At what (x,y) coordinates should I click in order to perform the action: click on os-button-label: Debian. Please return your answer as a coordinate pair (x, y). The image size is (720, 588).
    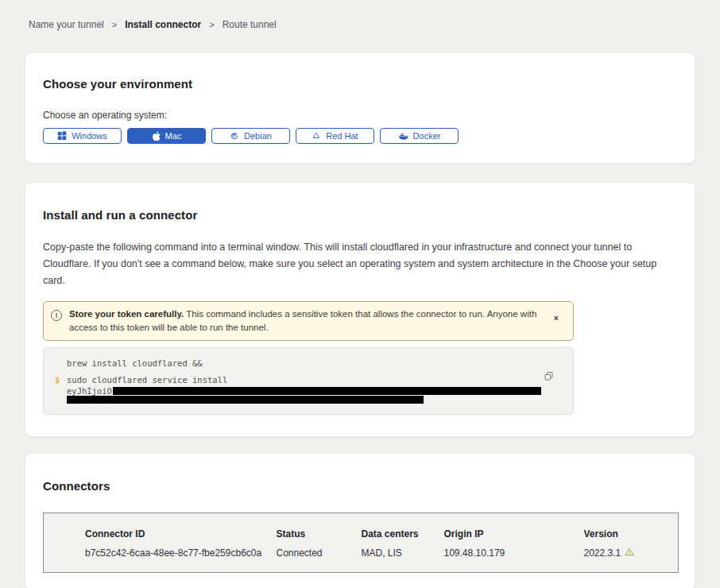
    Looking at the image, I should click on (257, 136).